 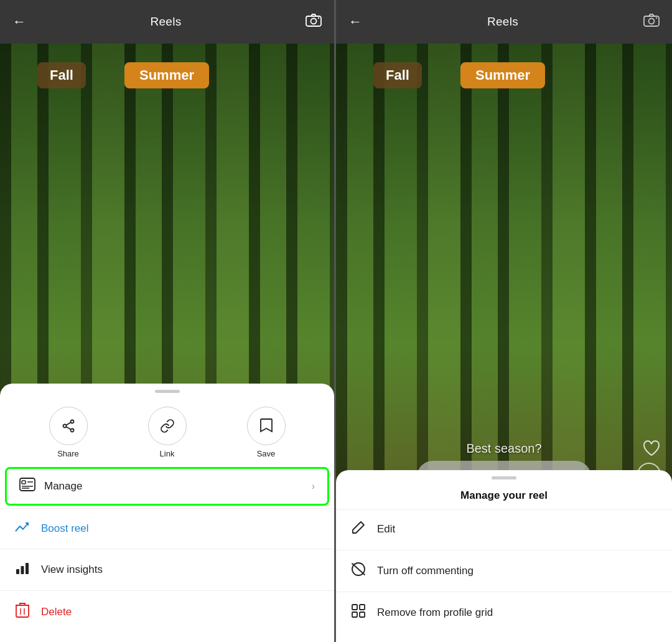 What do you see at coordinates (386, 529) in the screenshot?
I see `edit-label: Edit` at bounding box center [386, 529].